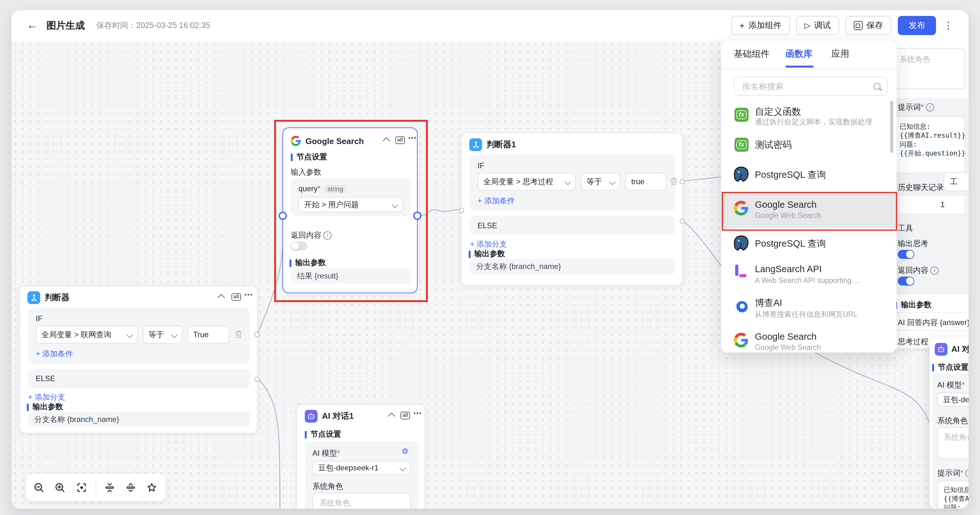 This screenshot has width=980, height=515. I want to click on add-component-button: + 添加组件, so click(760, 25).